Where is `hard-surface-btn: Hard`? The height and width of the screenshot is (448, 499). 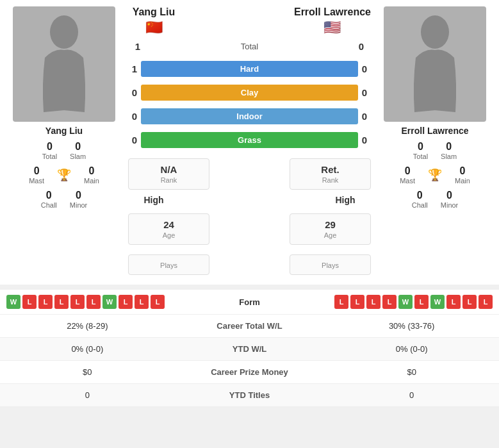 hard-surface-btn: Hard is located at coordinates (250, 69).